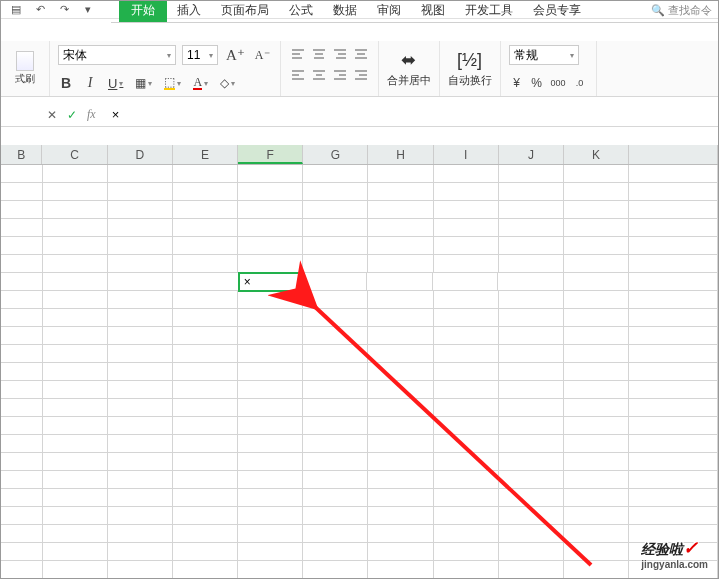 The image size is (719, 579). What do you see at coordinates (16, 10) in the screenshot?
I see `save-icon: ▤` at bounding box center [16, 10].